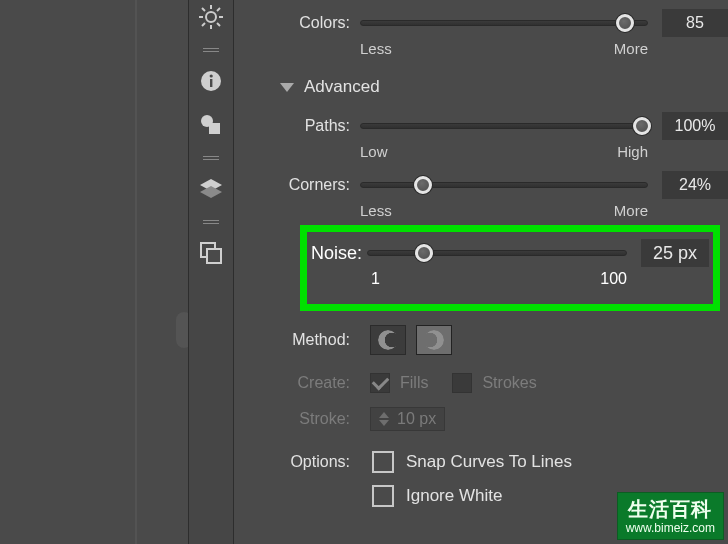 The image size is (728, 544). I want to click on corners-min-label: Less, so click(376, 210).